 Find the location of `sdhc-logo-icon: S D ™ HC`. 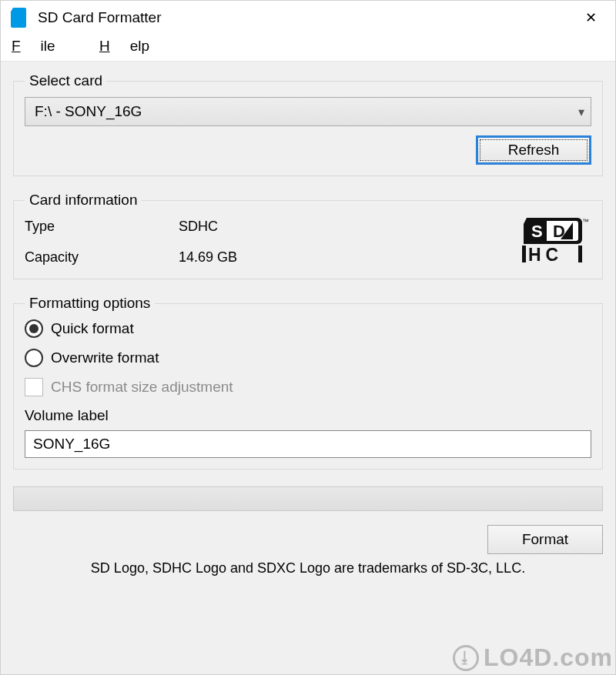

sdhc-logo-icon: S D ™ HC is located at coordinates (557, 242).